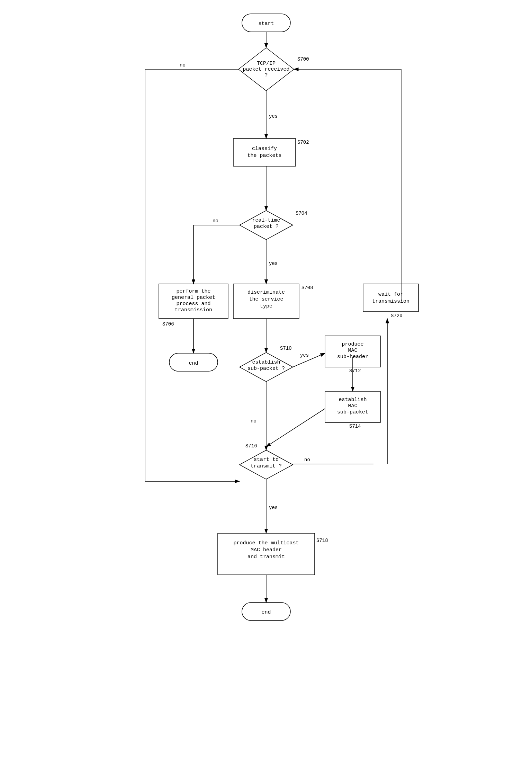 The image size is (532, 776). Describe the element at coordinates (273, 116) in the screenshot. I see `yes-label-s700: yes` at that location.